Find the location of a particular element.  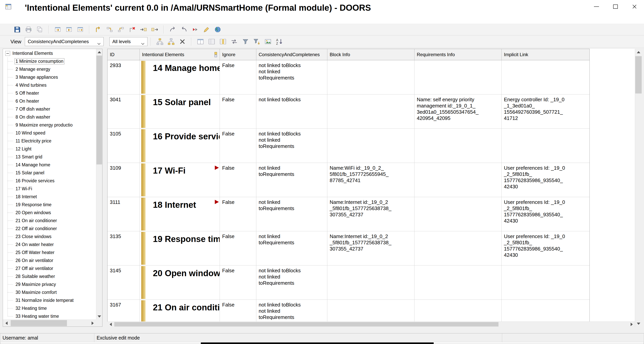

level-selector: All levels is located at coordinates (128, 42).